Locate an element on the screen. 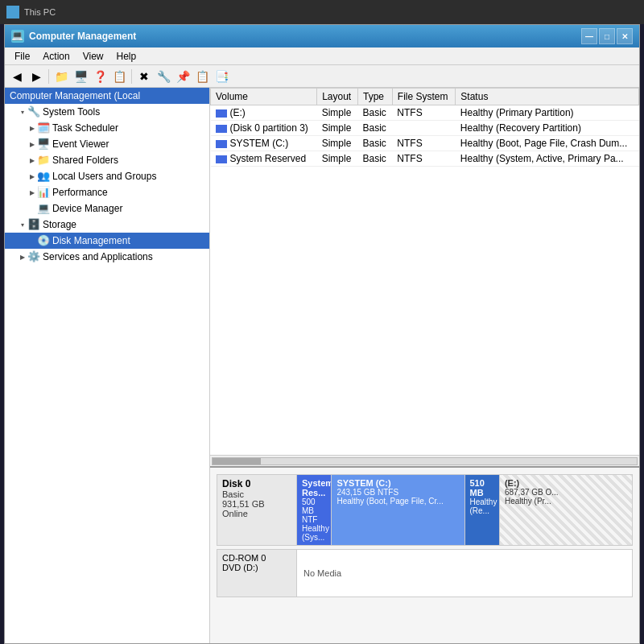 The image size is (644, 644). cell-status: Healthy (System, Active, Primary Pa... is located at coordinates (547, 159).